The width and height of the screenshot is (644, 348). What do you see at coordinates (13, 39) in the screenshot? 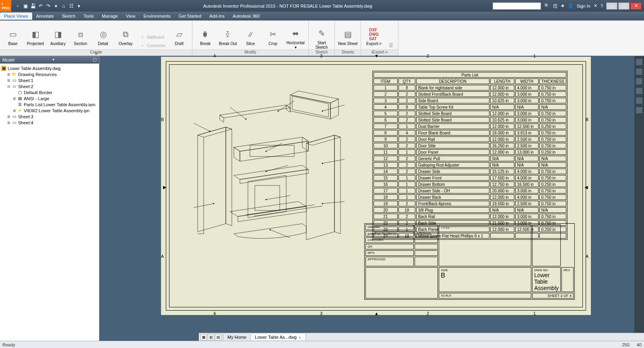
I see `base-button: ▭Base` at bounding box center [13, 39].